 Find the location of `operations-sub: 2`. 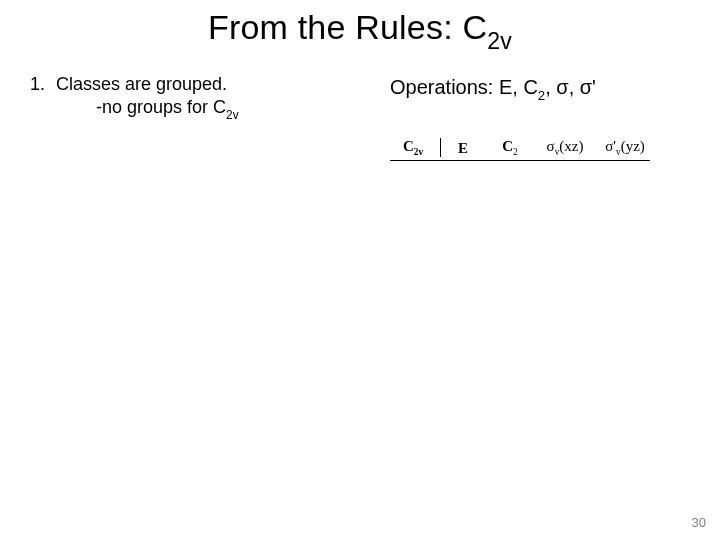

operations-sub: 2 is located at coordinates (542, 96).